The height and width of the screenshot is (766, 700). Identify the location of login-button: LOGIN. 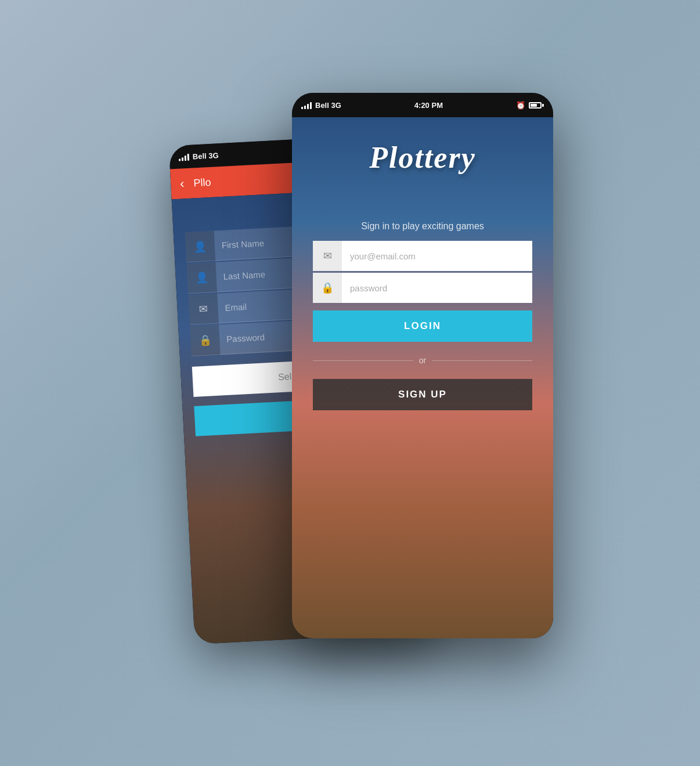
(423, 326).